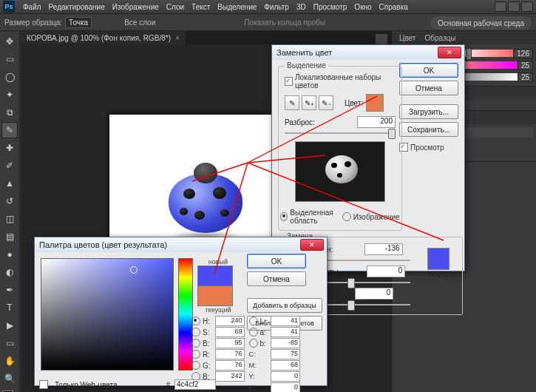  I want to click on minimize-button, so click(501, 7).